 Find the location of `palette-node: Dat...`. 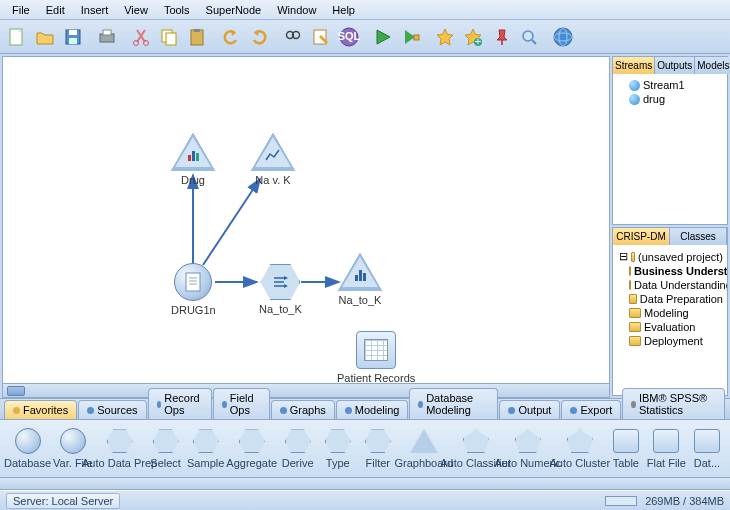

palette-node: Dat... is located at coordinates (707, 448).